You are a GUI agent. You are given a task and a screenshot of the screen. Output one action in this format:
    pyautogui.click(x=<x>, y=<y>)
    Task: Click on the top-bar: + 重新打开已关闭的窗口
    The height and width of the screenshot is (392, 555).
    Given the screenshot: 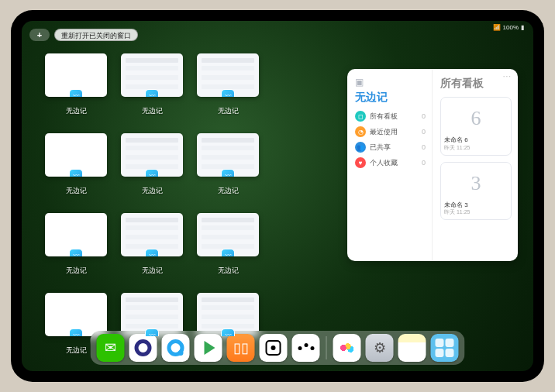 What is the action you would take?
    pyautogui.click(x=84, y=35)
    